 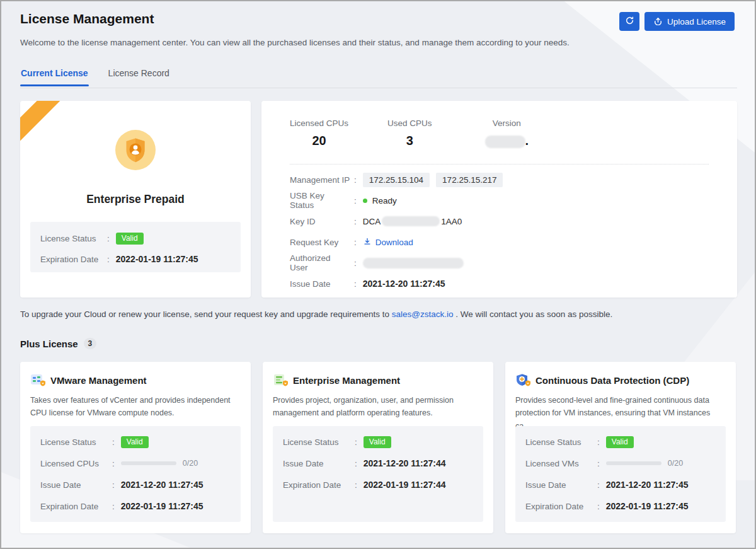 I want to click on version-redacted, so click(x=505, y=142).